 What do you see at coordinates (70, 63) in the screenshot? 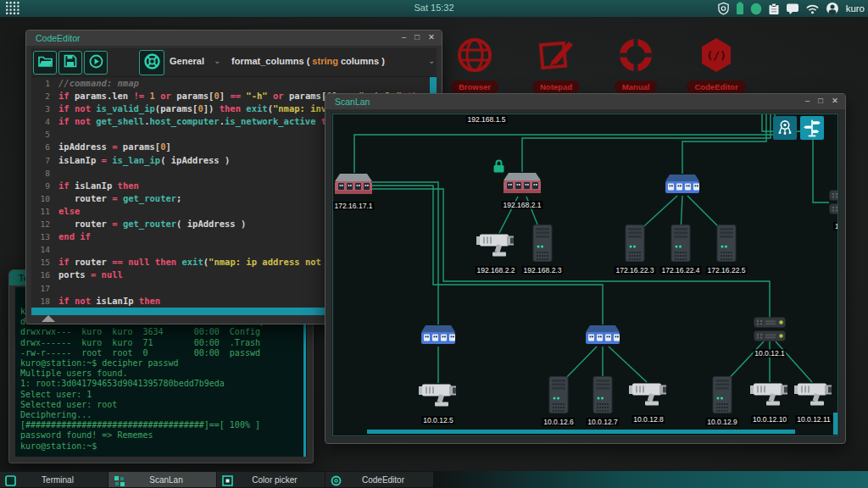
I see `save-icon` at bounding box center [70, 63].